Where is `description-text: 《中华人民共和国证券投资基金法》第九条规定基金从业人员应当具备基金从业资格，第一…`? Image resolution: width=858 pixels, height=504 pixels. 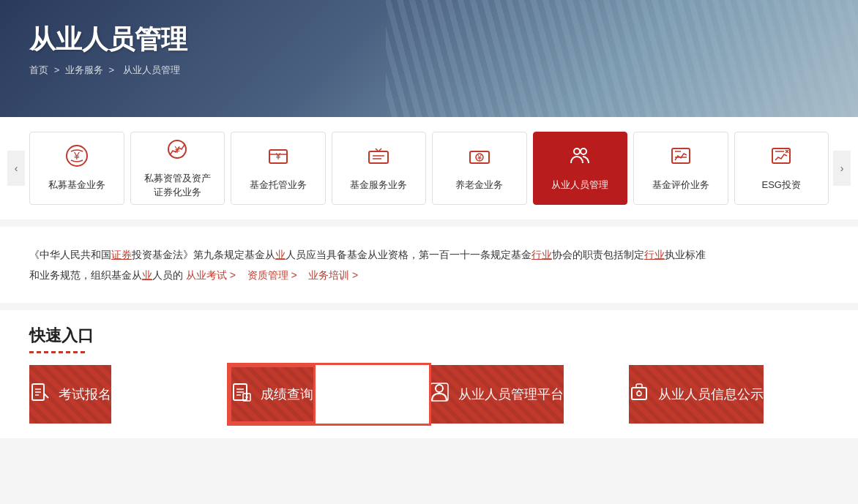 description-text: 《中华人民共和国证券投资基金法》第九条规定基金从业人员应当具备基金从业资格，第一… is located at coordinates (429, 265).